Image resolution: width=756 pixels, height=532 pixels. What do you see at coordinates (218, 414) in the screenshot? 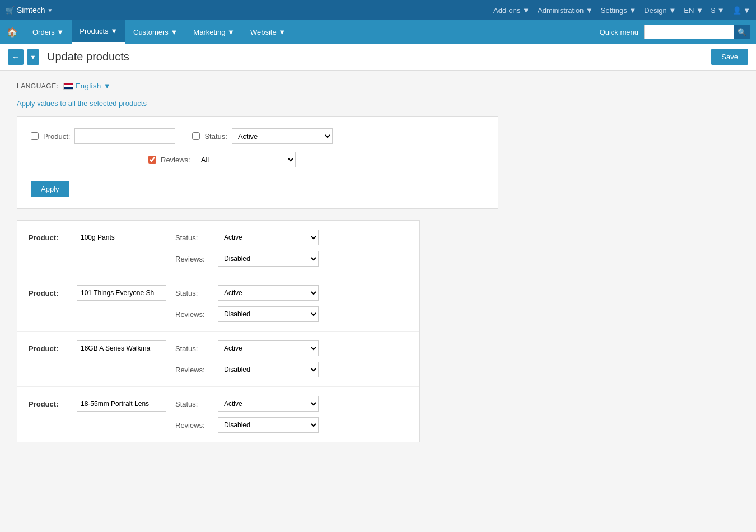
I see `product-entry-4: Product: Status: Active Disabled Hidden …` at bounding box center [218, 414].